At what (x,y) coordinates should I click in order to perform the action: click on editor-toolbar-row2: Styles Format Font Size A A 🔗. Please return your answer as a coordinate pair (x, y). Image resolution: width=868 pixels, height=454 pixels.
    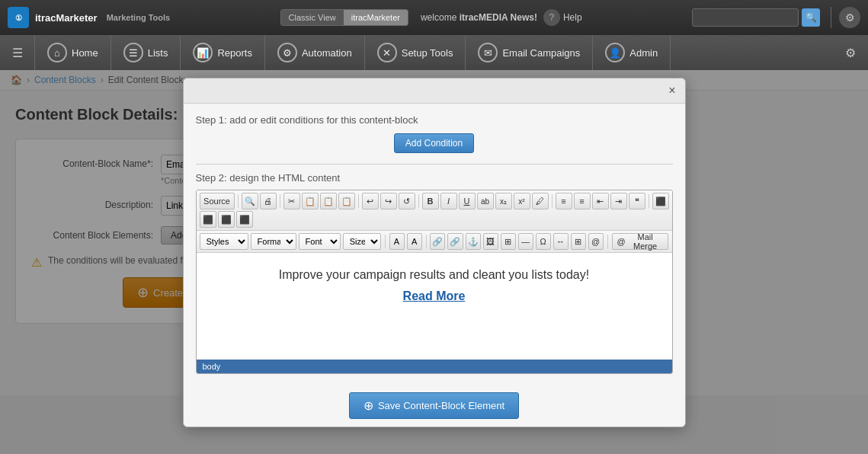
    Looking at the image, I should click on (434, 242).